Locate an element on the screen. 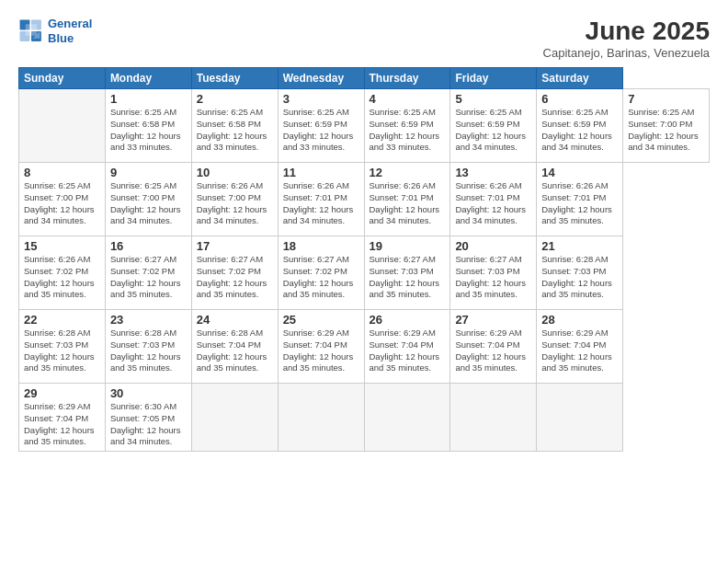  logo-text: General Blue is located at coordinates (70, 31).